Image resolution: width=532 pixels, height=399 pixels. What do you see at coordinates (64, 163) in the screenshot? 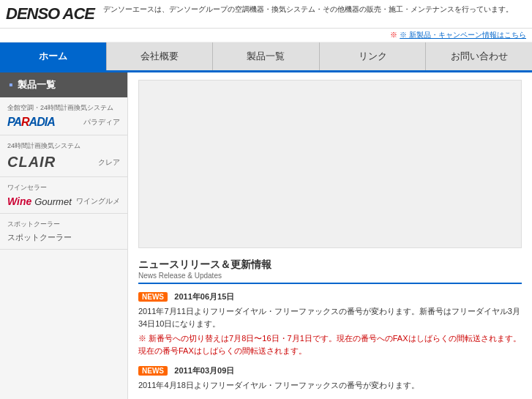
I see `sidebar-clair-product: CLAIR クレア` at bounding box center [64, 163].